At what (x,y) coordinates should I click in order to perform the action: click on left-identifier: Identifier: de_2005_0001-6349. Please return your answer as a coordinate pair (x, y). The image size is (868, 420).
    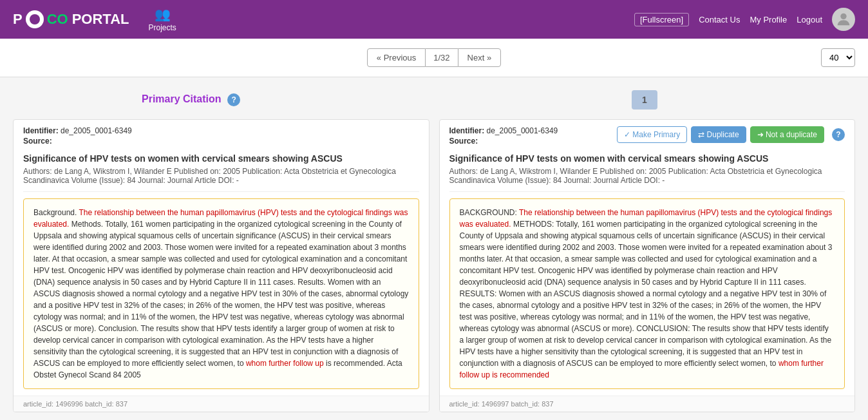
    Looking at the image, I should click on (222, 131).